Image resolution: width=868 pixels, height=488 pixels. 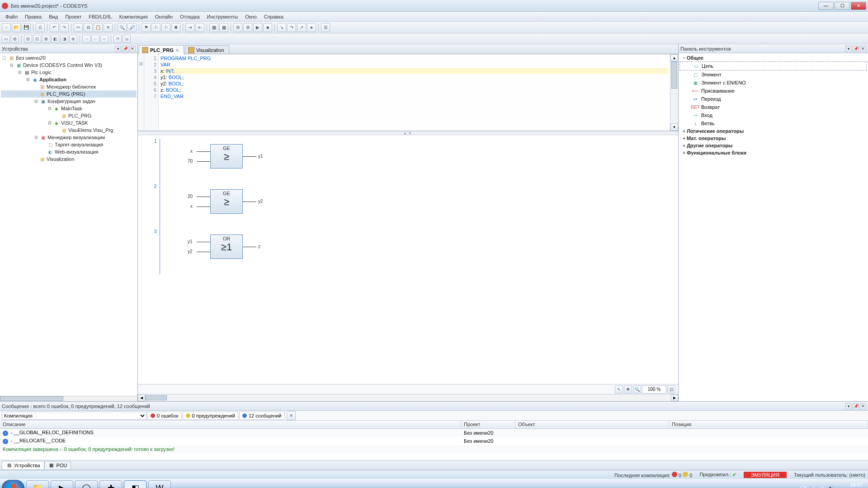 I want to click on splitter-bar: ▴ ▾, so click(x=408, y=133).